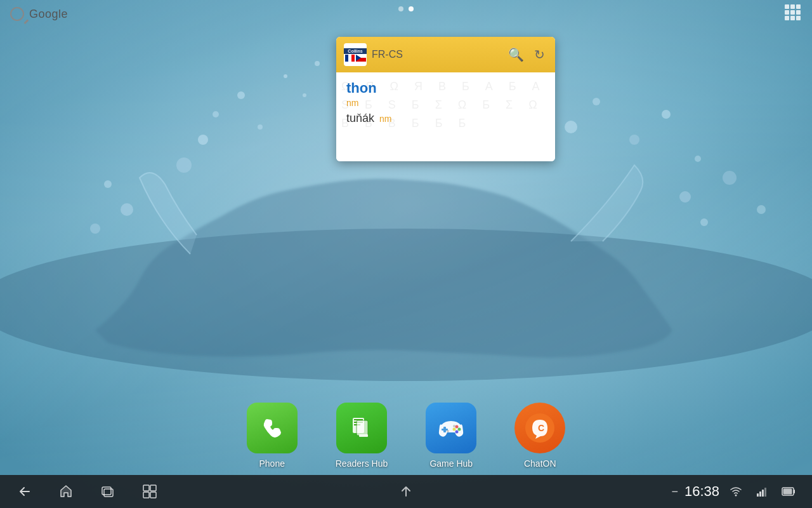  I want to click on dict-word-type: nm, so click(445, 103).